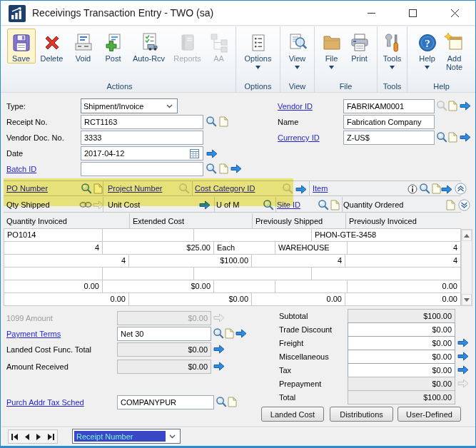  Describe the element at coordinates (311, 287) in the screenshot. I see `grid-cell-site-id` at that location.